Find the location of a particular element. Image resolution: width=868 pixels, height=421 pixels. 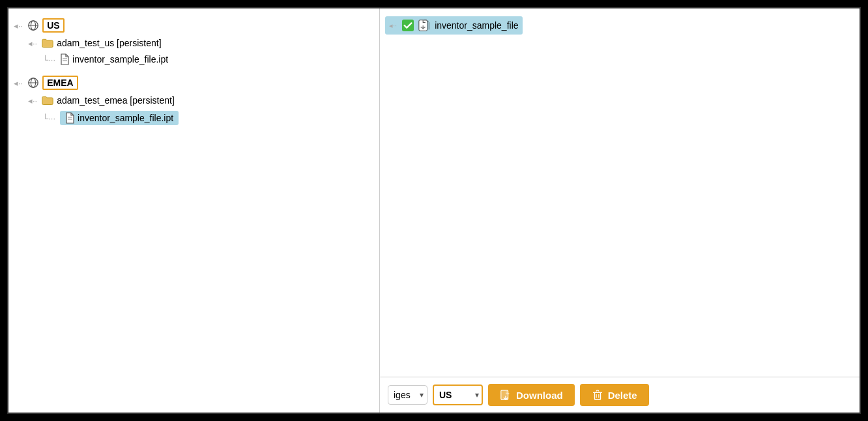

folder-icon-us is located at coordinates (48, 43).